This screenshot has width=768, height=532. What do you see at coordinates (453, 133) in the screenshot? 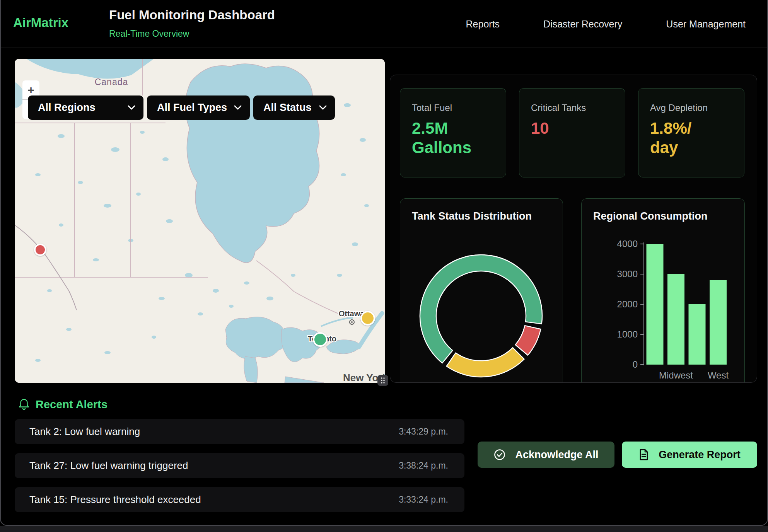
I see `stat-card-total-fuel: Total Fuel 2.5M Gallons` at bounding box center [453, 133].